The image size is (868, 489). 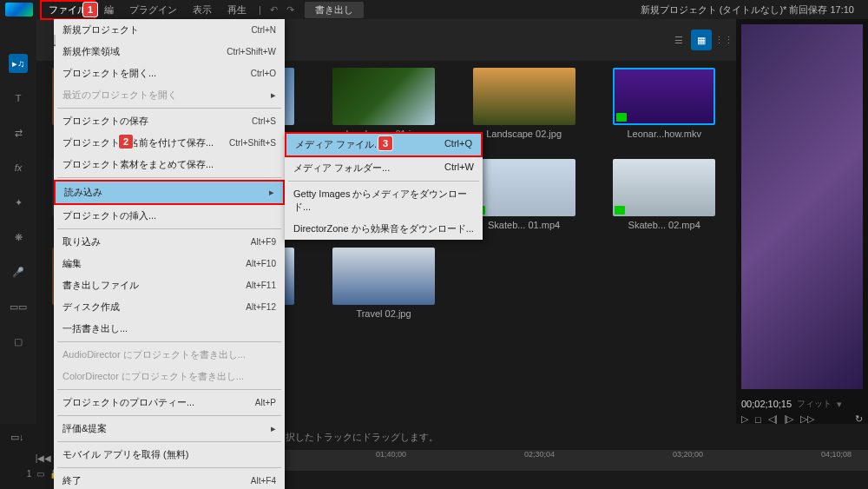 I want to click on media-label: Landscape 02.jpg, so click(x=524, y=134).